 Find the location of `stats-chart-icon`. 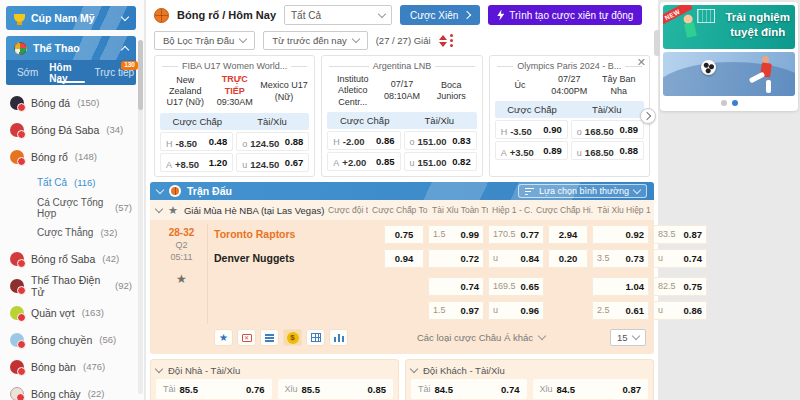

stats-chart-icon is located at coordinates (338, 338).